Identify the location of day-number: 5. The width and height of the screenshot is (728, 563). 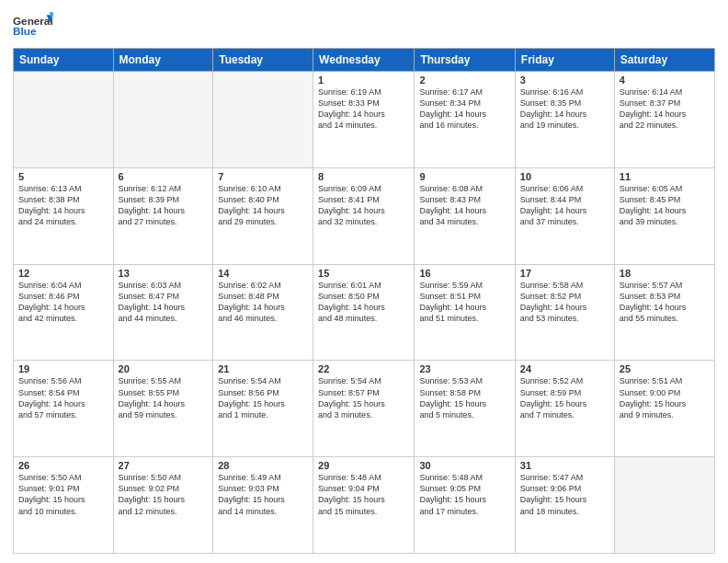
(63, 177).